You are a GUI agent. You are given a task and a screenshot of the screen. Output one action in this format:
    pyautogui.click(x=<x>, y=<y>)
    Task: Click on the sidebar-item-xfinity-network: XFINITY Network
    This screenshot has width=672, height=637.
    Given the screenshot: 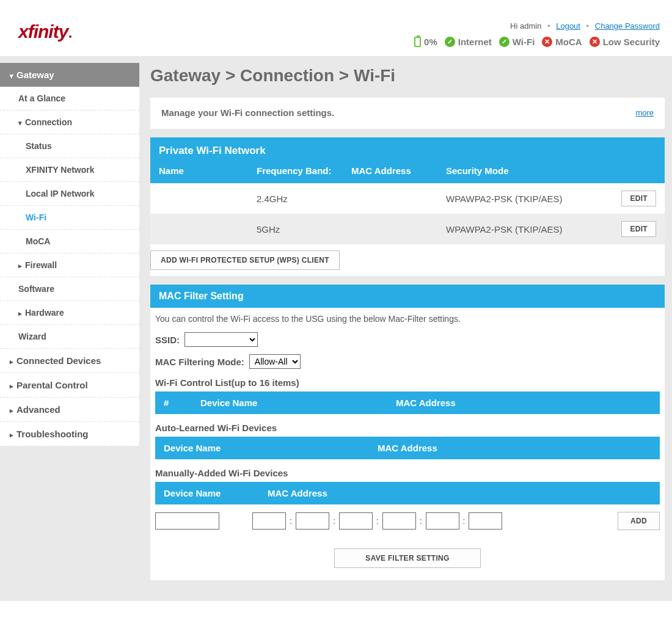 What is the action you would take?
    pyautogui.click(x=70, y=170)
    